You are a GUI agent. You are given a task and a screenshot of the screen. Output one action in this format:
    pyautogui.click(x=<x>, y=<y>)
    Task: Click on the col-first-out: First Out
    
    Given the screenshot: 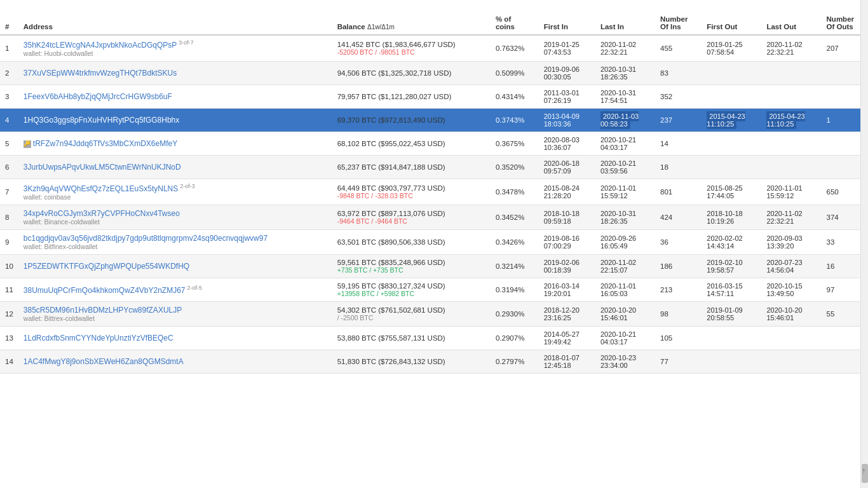 What is the action you would take?
    pyautogui.click(x=731, y=23)
    